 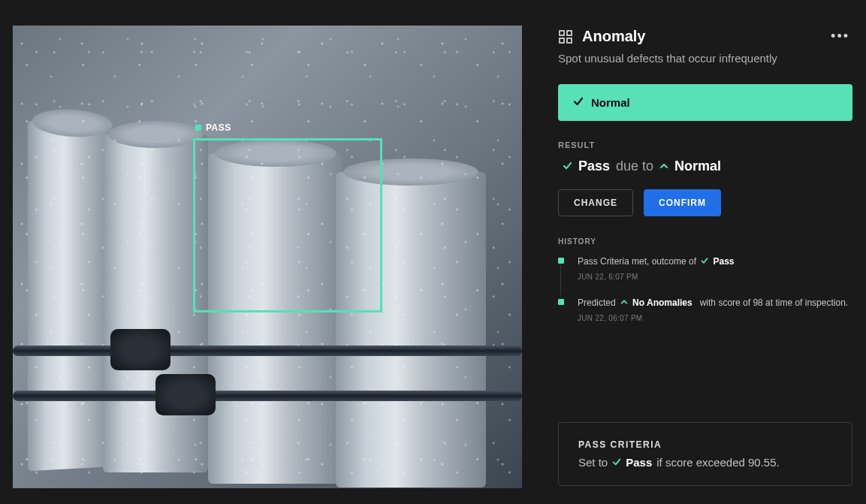 I want to click on panel-header: Anomaly •••, so click(x=705, y=36).